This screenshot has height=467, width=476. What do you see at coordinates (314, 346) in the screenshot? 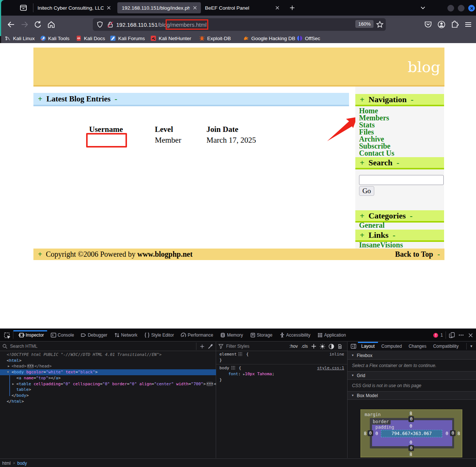
I see `add-rule-icon` at bounding box center [314, 346].